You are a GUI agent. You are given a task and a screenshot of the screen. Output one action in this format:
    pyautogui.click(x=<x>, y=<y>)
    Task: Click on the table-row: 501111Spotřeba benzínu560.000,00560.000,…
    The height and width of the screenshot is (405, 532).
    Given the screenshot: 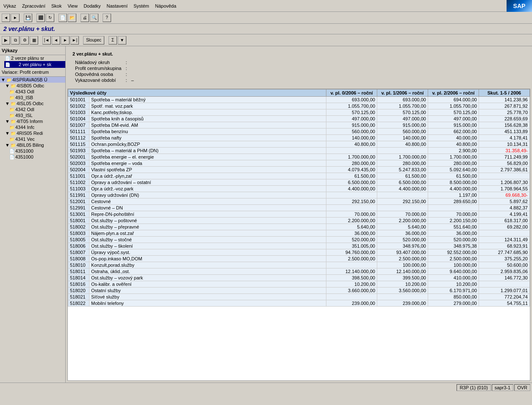 What is the action you would take?
    pyautogui.click(x=299, y=131)
    